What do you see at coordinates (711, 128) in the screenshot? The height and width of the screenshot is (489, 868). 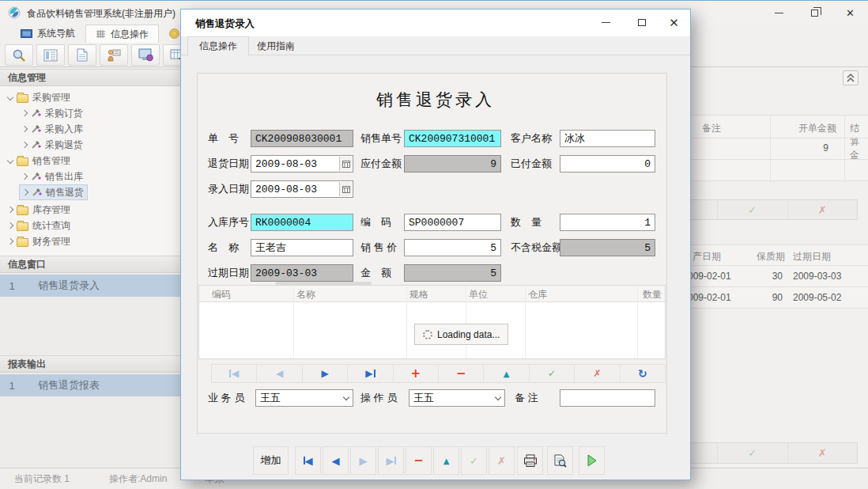 I see `orders-col-remark: 备注` at bounding box center [711, 128].